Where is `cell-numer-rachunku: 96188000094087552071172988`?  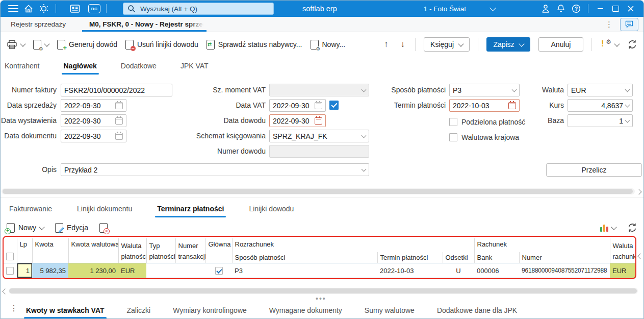
cell-numer-rachunku: 96188000094087552071172988 is located at coordinates (564, 271).